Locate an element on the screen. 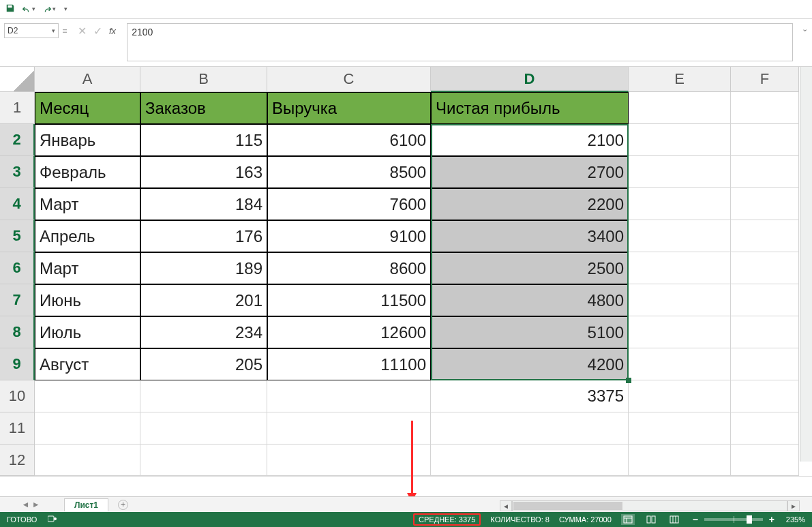 Image resolution: width=812 pixels, height=527 pixels. cell: Июль is located at coordinates (87, 333).